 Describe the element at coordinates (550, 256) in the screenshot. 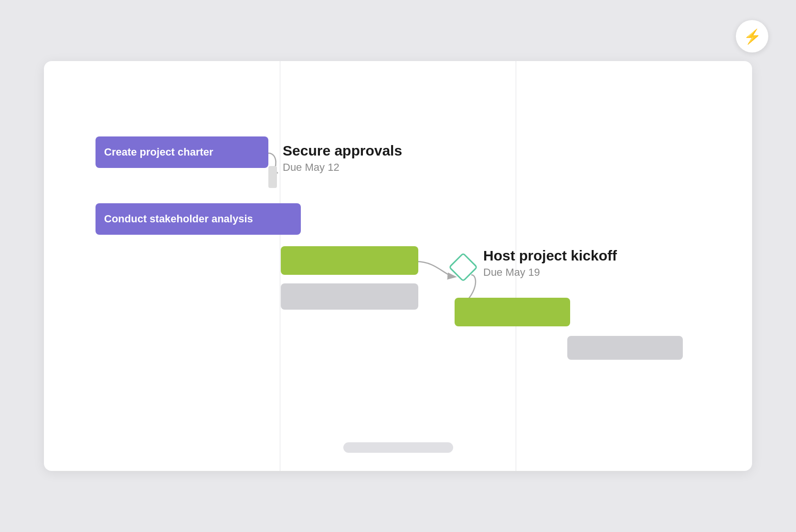

I see `callout-title-host-kickoff: Host project kickoff` at that location.